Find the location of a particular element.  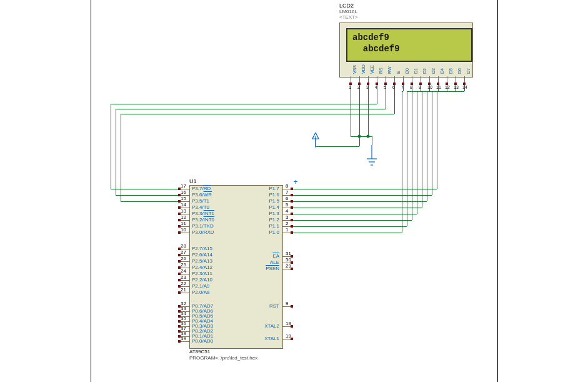

mcu-pin-number: 30 is located at coordinates (289, 260).